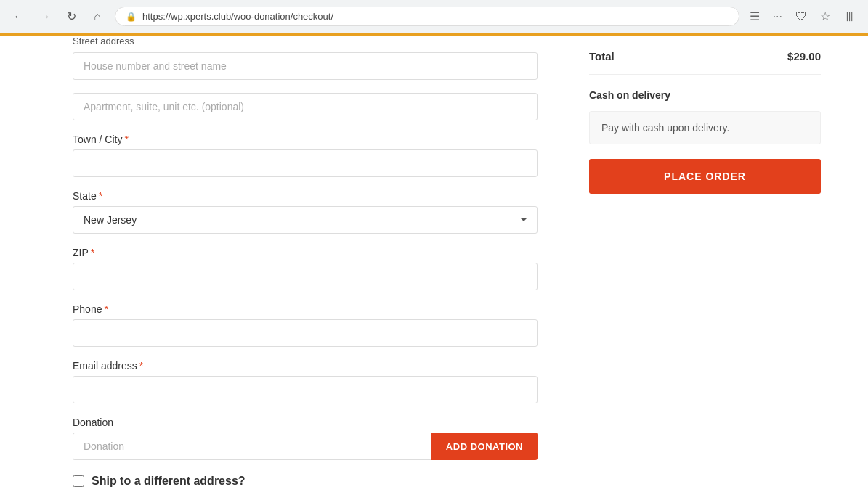 This screenshot has width=868, height=500. Describe the element at coordinates (305, 163) in the screenshot. I see `town-input` at that location.